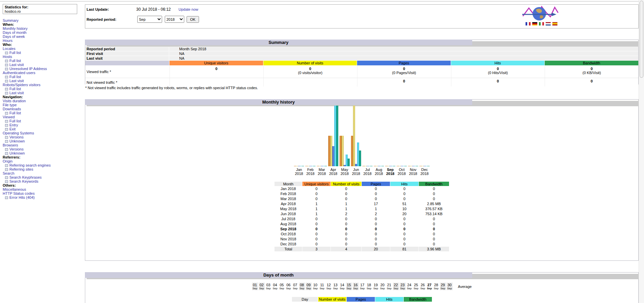 The image size is (644, 303). Describe the element at coordinates (10, 145) in the screenshot. I see `sidebar-link: Browsers` at that location.